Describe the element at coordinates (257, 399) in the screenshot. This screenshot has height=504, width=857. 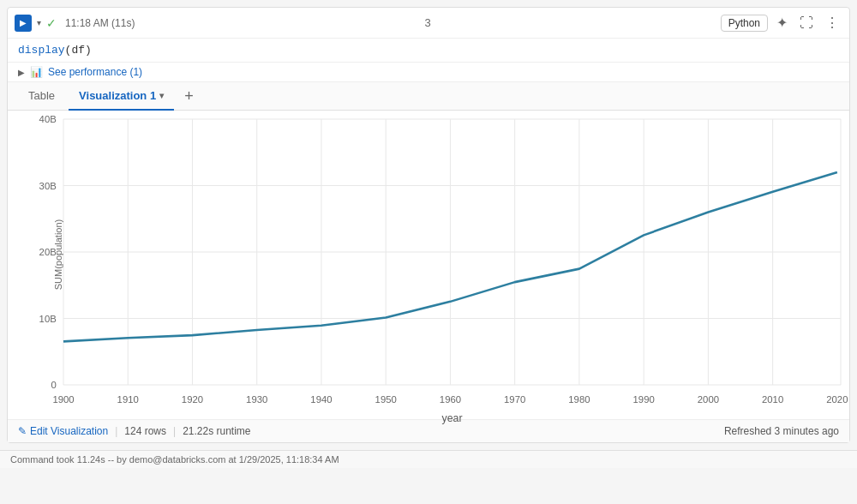
I see `x-tick-1930: 1930` at that location.